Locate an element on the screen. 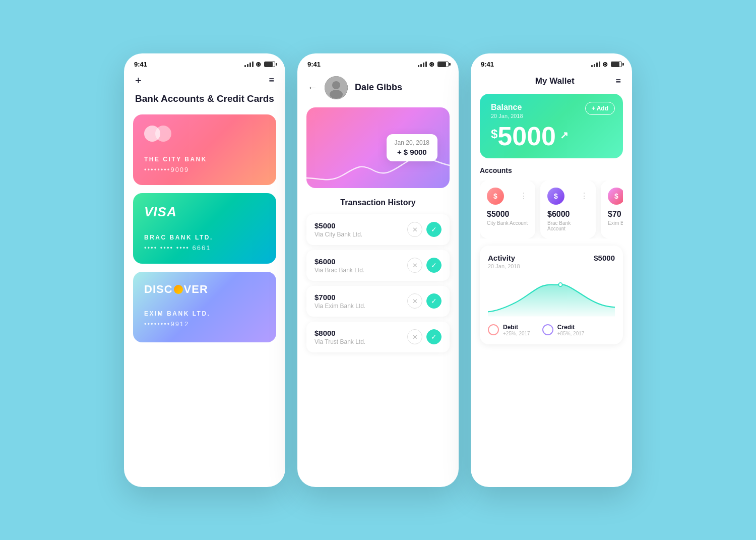 Image resolution: width=756 pixels, height=540 pixels. activity-legend: Debit +25%, 2017 Credit +85%, 2017 is located at coordinates (551, 330).